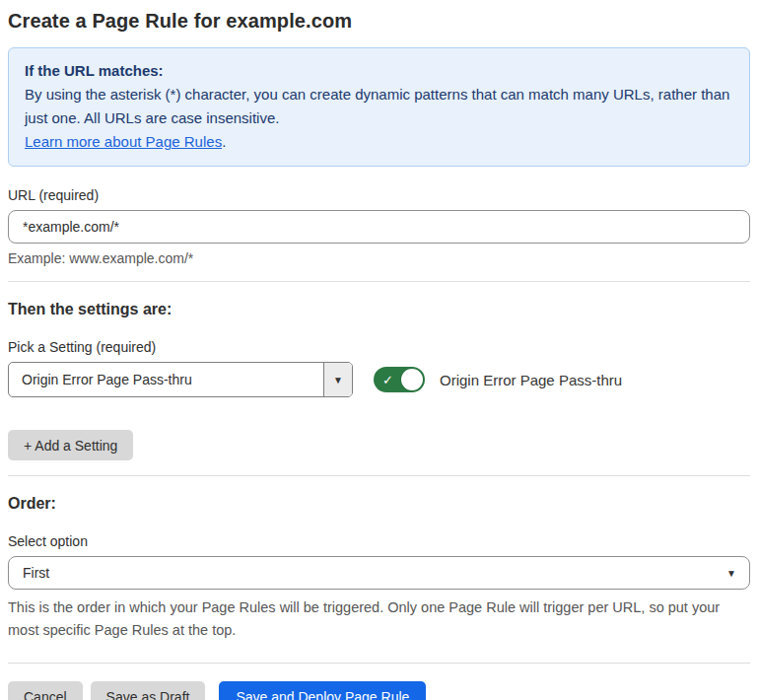 This screenshot has width=759, height=700. What do you see at coordinates (379, 106) in the screenshot?
I see `info-box-body: By using the asterisk (*) character, you…` at bounding box center [379, 106].